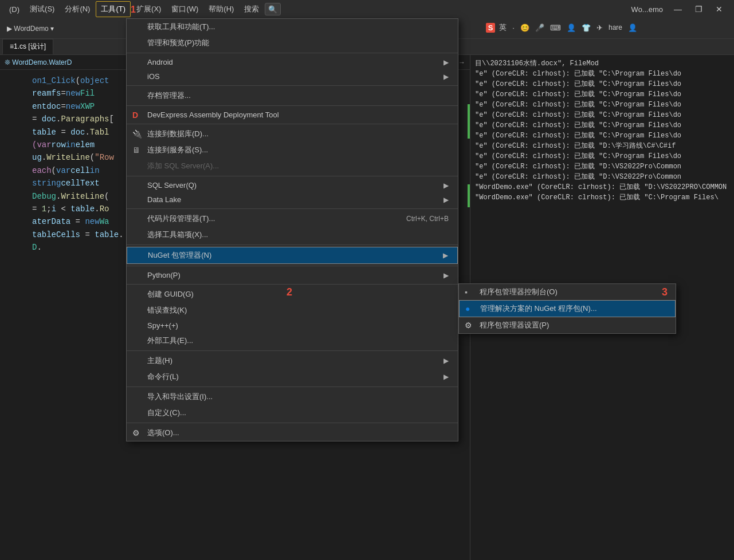 The width and height of the screenshot is (734, 560). What do you see at coordinates (519, 292) in the screenshot?
I see `submenu-console-label: 程序包管理器控制台(O)` at bounding box center [519, 292].